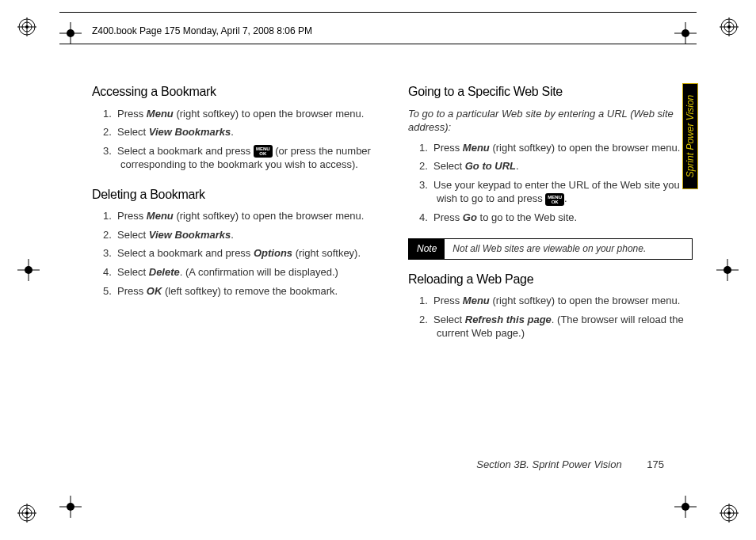 The image size is (756, 540). I want to click on note-label: Note, so click(426, 249).